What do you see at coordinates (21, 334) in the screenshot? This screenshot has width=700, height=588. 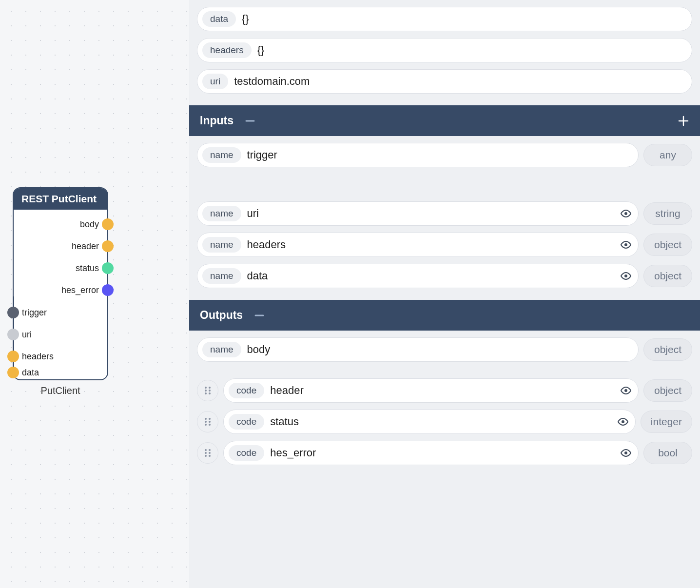 I see `node-input-port: uri` at bounding box center [21, 334].